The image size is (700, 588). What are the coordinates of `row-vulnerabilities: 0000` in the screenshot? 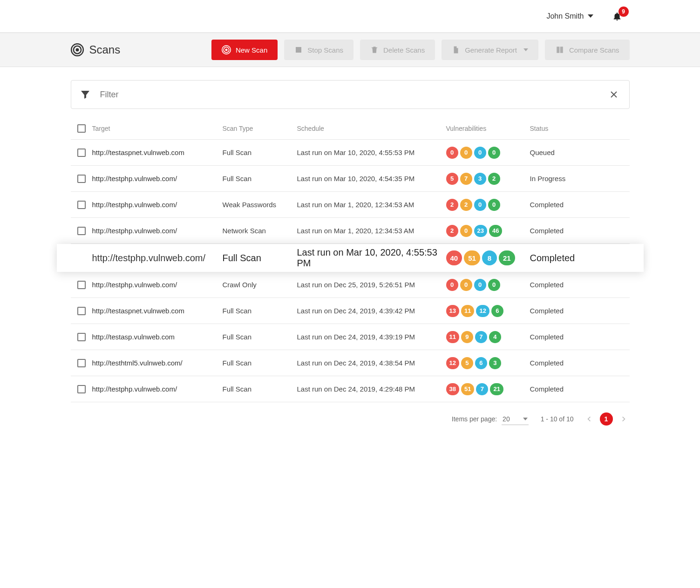 It's located at (488, 285).